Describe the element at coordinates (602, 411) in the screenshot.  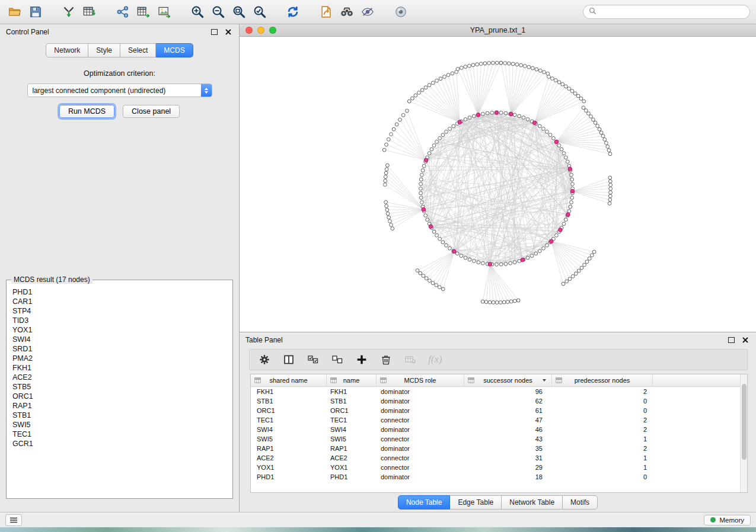
I see `cell-predecessor-nodes: 0` at that location.